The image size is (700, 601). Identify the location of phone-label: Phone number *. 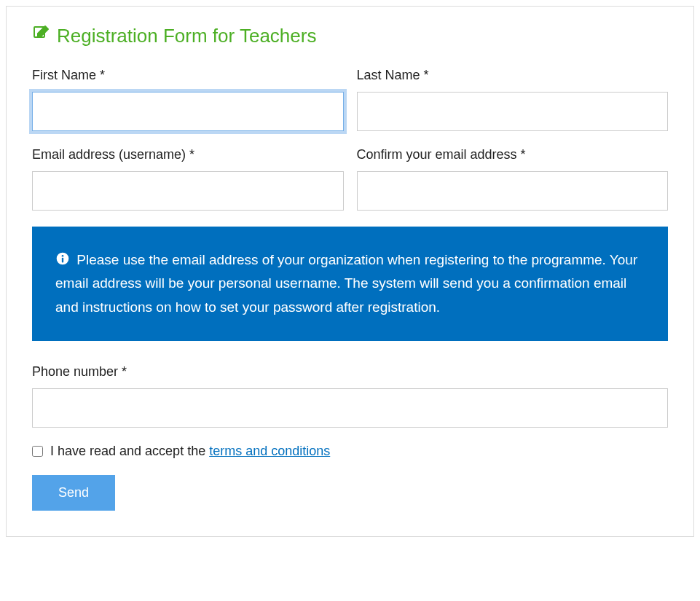
(350, 372).